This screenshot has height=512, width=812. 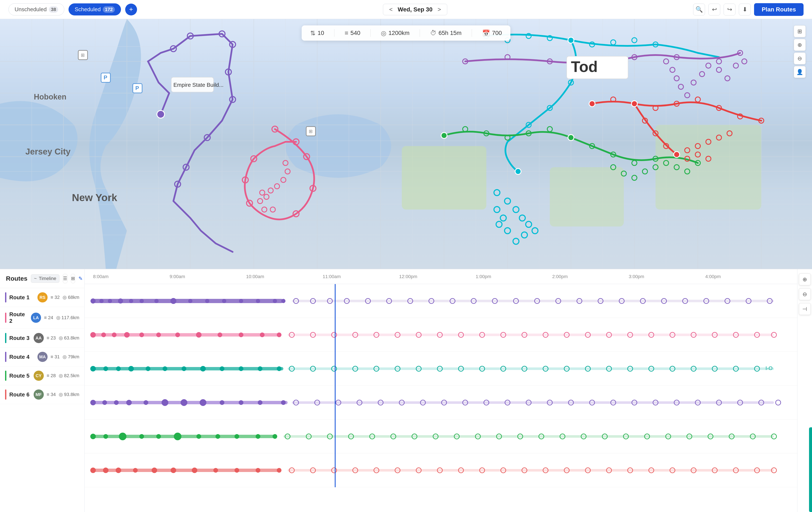 I want to click on route-item-2: Route 2 LA ≡ 24 ◎ 117.6km, so click(x=42, y=318).